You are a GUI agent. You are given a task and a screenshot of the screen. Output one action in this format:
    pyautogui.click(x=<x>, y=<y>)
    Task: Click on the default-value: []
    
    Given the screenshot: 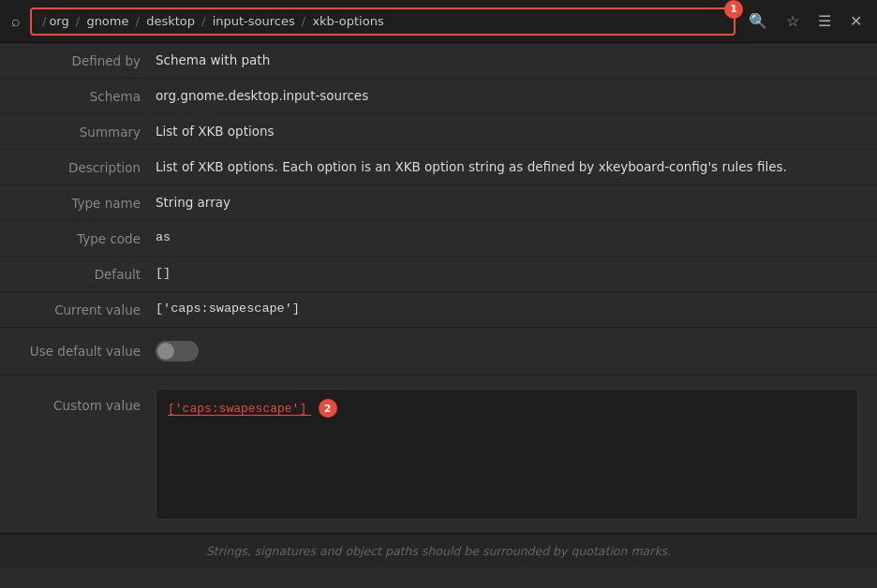 What is the action you would take?
    pyautogui.click(x=507, y=273)
    